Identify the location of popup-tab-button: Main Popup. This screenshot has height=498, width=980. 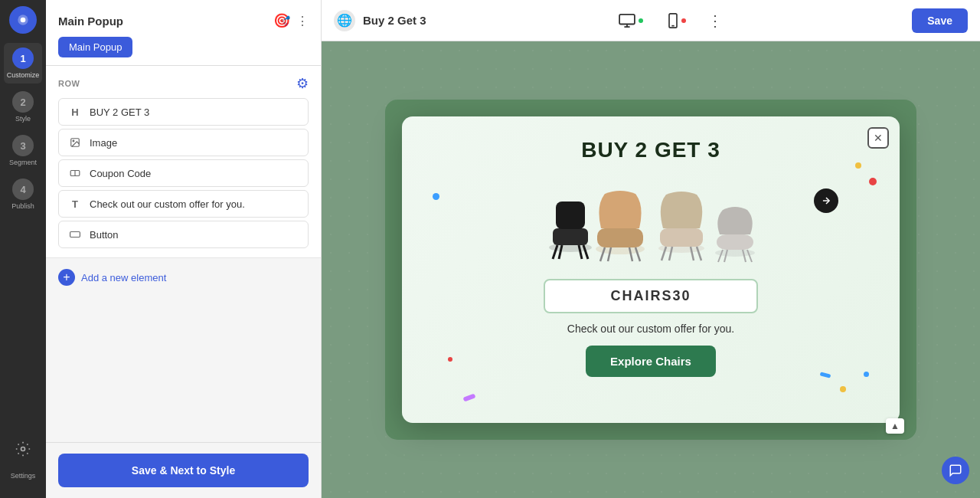
(95, 48).